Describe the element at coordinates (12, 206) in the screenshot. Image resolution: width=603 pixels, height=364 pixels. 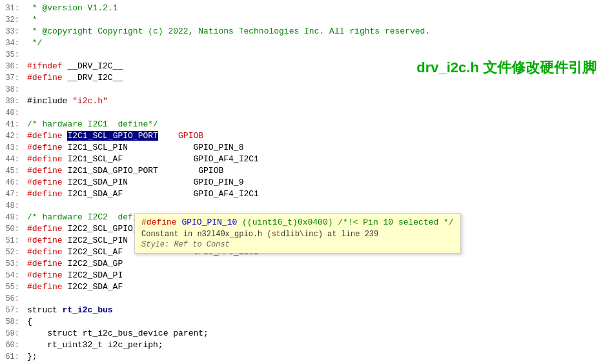
I see `line-number: 48:` at that location.